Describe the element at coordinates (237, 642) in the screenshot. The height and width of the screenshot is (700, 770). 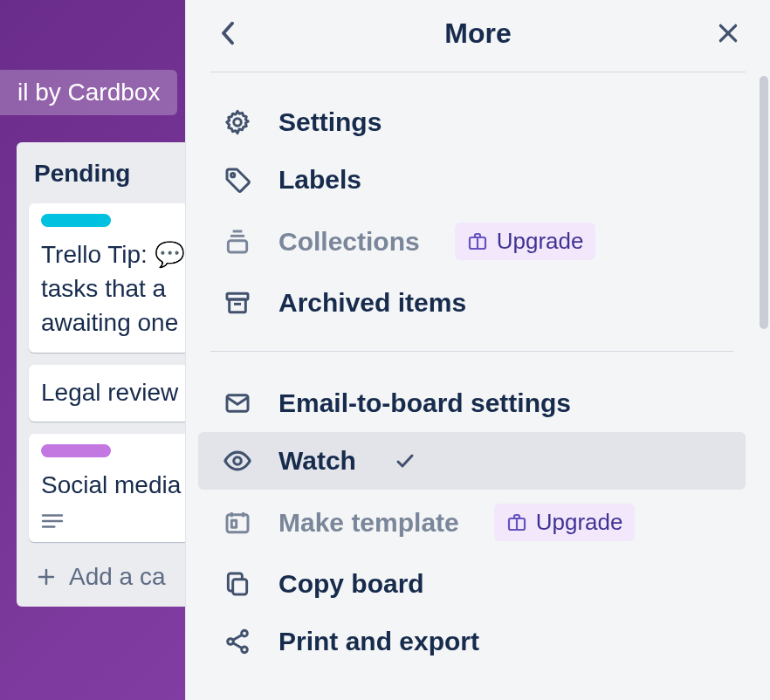
I see `share-icon` at that location.